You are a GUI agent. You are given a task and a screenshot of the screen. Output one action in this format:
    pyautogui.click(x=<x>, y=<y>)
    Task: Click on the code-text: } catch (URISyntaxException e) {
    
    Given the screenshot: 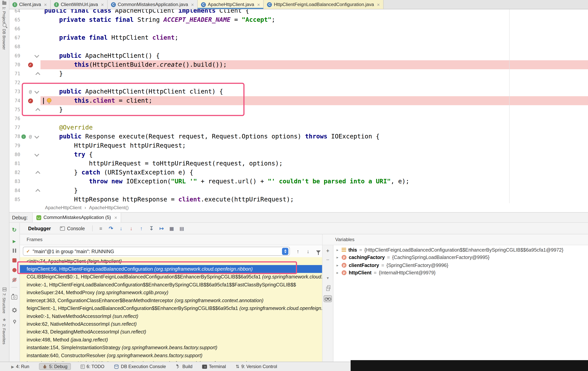 What is the action you would take?
    pyautogui.click(x=314, y=172)
    